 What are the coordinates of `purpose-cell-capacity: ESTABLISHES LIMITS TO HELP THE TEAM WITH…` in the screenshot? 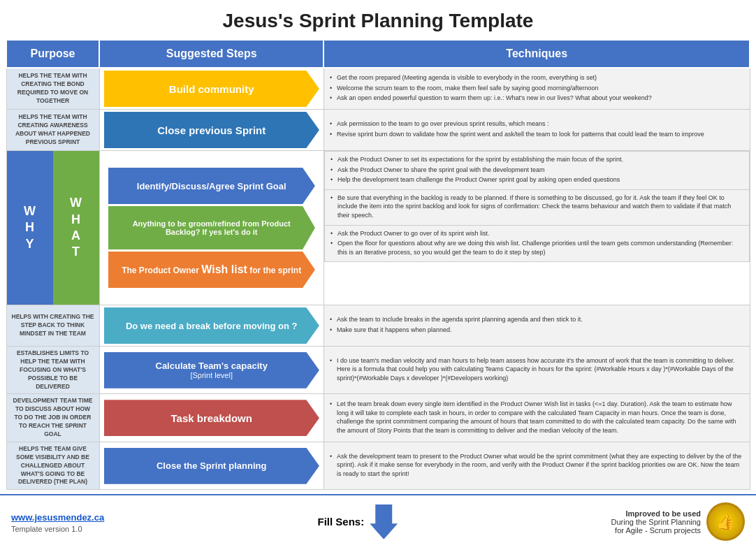 It's located at (53, 370).